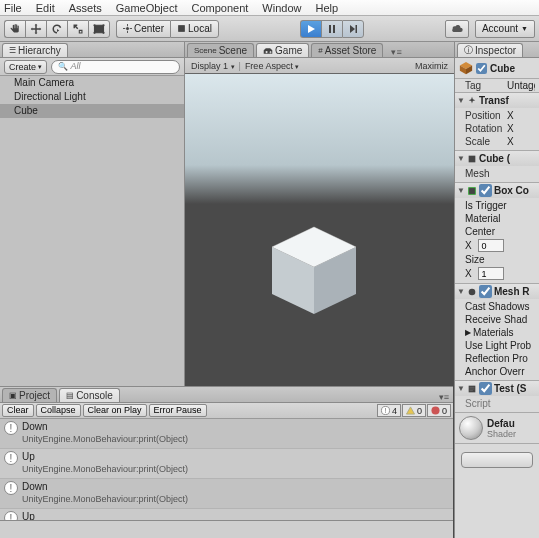  I want to click on console-collapse-button: Collapse, so click(58, 410).